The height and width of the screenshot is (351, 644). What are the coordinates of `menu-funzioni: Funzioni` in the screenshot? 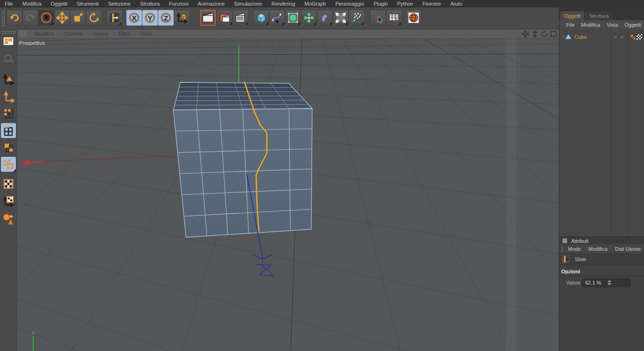 It's located at (179, 4).